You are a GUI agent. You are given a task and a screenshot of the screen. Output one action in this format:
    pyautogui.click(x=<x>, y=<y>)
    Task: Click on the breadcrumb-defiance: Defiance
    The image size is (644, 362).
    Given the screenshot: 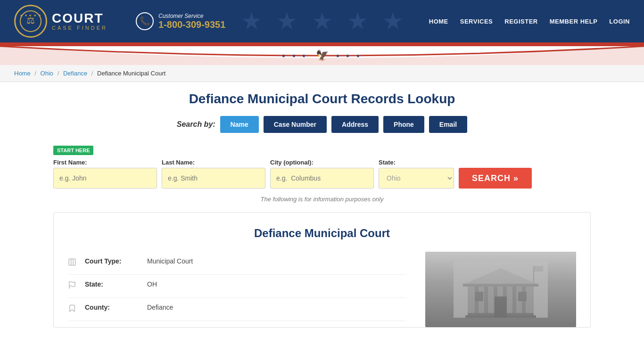 What is the action you would take?
    pyautogui.click(x=75, y=74)
    